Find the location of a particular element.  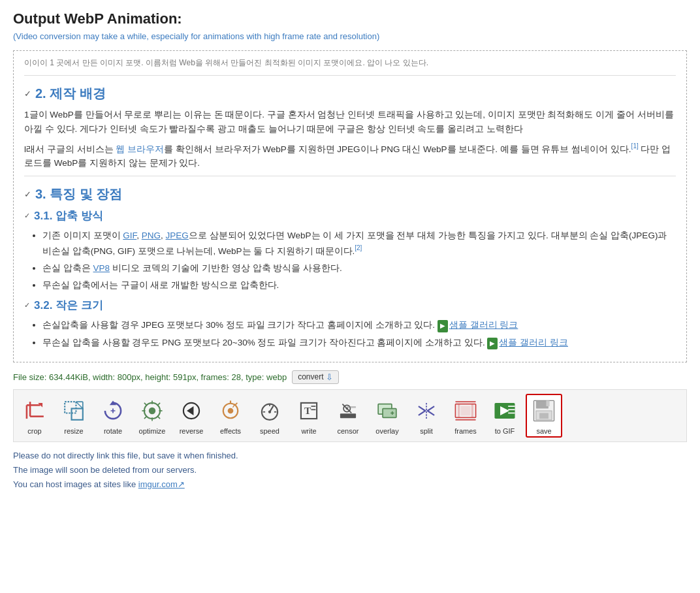

tool-crop: crop is located at coordinates (35, 415).